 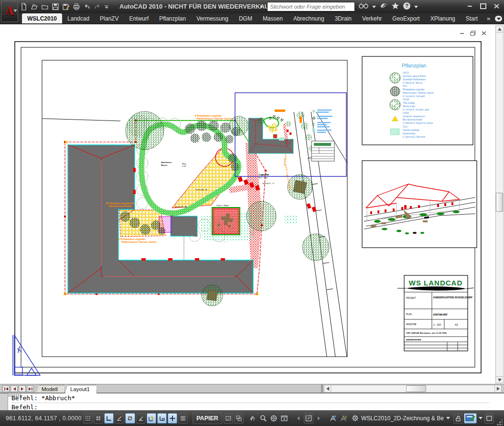 What do you see at coordinates (436, 283) in the screenshot?
I see `brand-logo: WS LANDCAD` at bounding box center [436, 283].